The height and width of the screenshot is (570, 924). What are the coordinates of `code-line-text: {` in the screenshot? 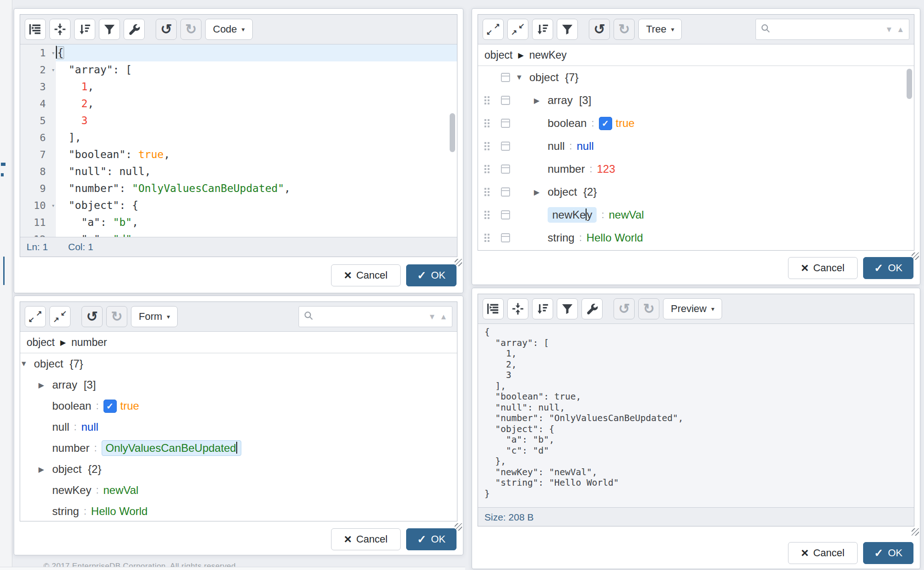 It's located at (256, 53).